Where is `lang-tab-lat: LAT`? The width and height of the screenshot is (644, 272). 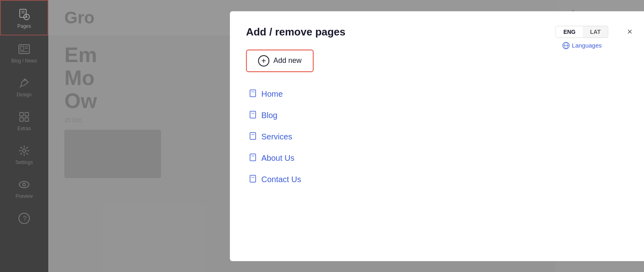 lang-tab-lat: LAT is located at coordinates (595, 32).